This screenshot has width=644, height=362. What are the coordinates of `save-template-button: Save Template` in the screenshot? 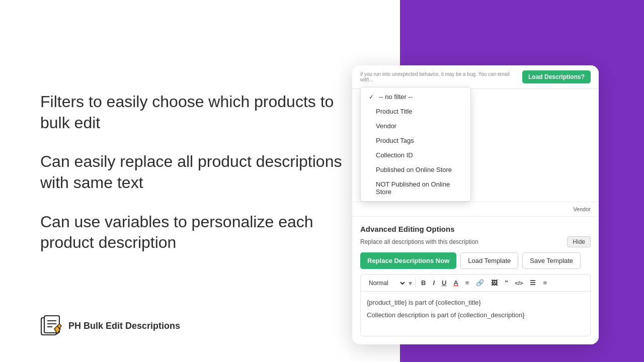 It's located at (551, 260).